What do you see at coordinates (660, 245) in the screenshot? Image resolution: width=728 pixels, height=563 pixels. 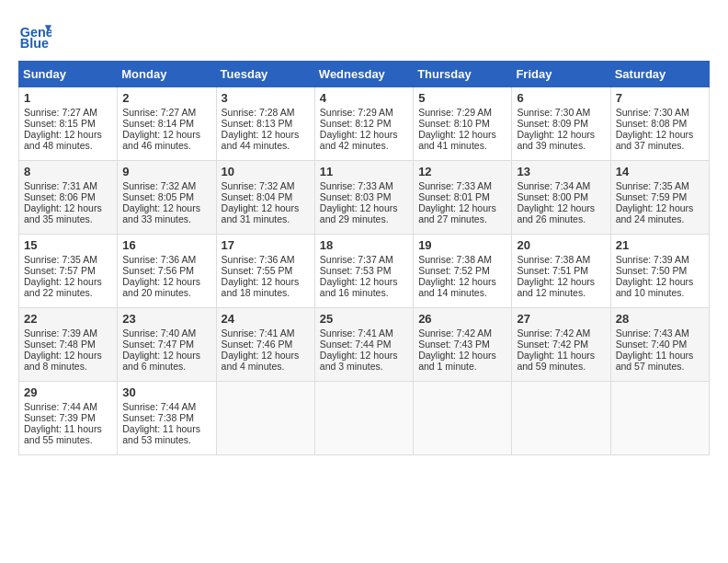 I see `day-number: 21` at bounding box center [660, 245].